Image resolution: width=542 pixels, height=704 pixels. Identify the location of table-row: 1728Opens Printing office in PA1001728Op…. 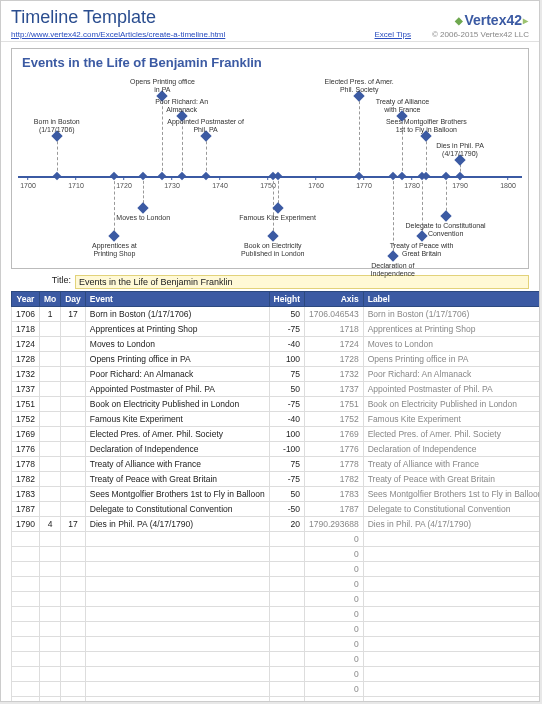
(276, 360).